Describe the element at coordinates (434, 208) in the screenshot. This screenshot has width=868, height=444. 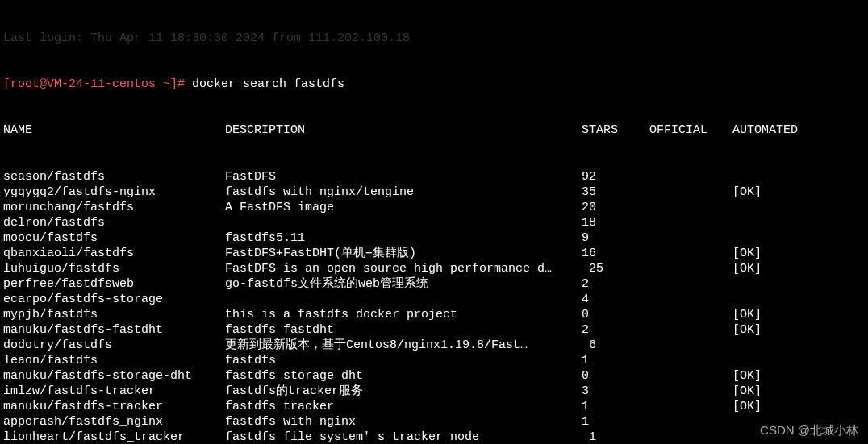
I see `table-row: morunchang/fastdfsA FastDFS image20` at that location.